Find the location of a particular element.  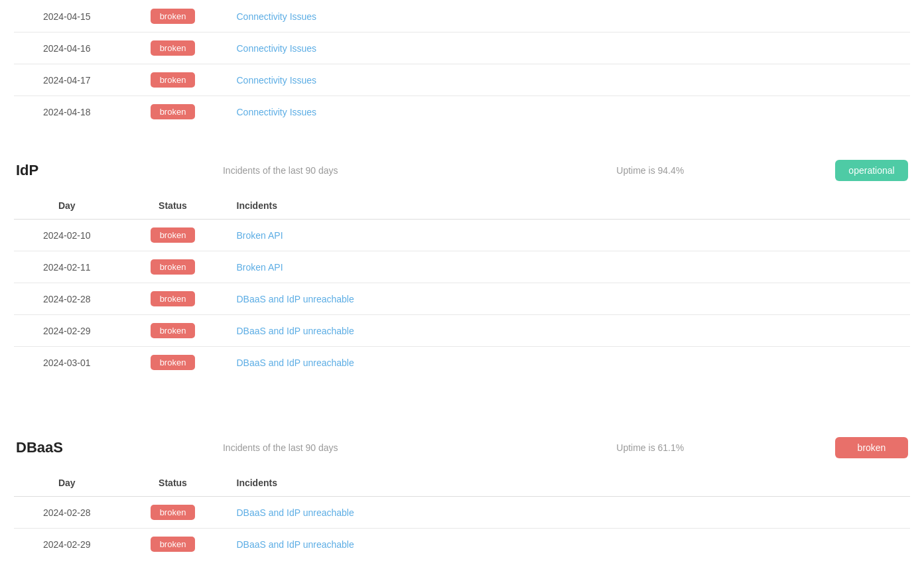

idp-service-header: IdP Incidents of the last 90 days Uptime… is located at coordinates (462, 170).